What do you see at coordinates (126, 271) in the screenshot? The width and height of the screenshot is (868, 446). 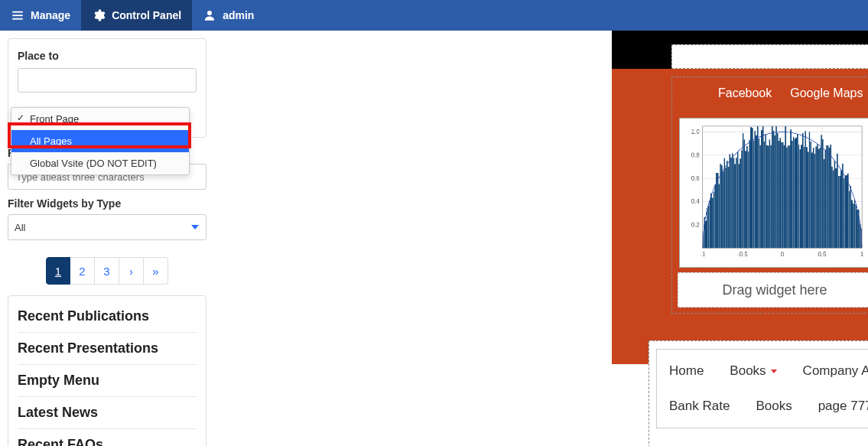 I see `pagination: 1 2 3 › »` at bounding box center [126, 271].